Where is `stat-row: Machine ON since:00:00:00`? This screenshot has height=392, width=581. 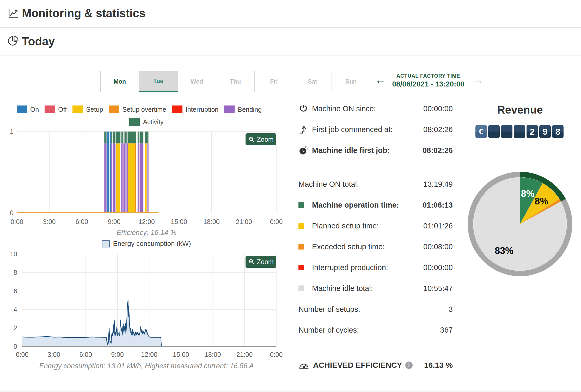 stat-row: Machine ON since:00:00:00 is located at coordinates (376, 109).